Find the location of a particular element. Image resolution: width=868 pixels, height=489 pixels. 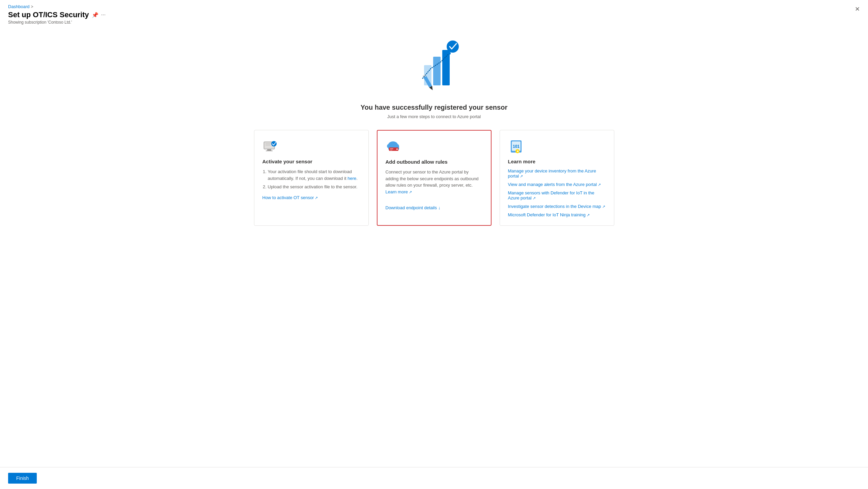

activate-card-body: Your activation file should start to dow… is located at coordinates (311, 185).